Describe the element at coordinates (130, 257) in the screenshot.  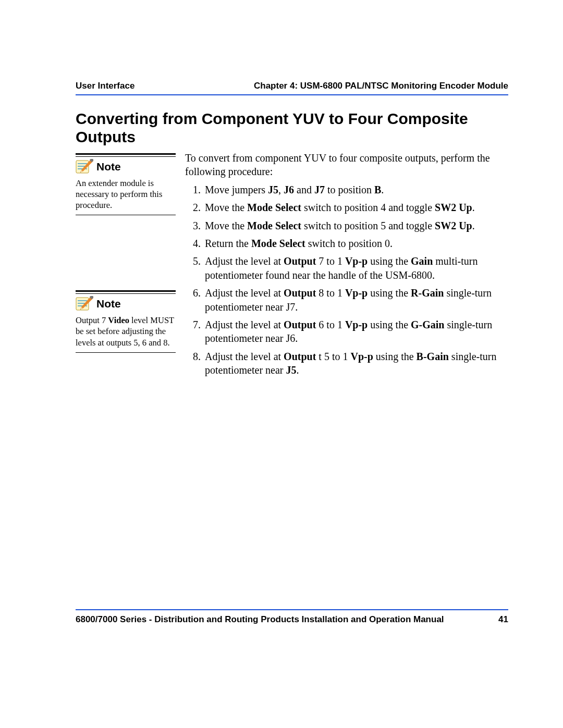
I see `margin-column: Note An extender module is necessary to …` at that location.